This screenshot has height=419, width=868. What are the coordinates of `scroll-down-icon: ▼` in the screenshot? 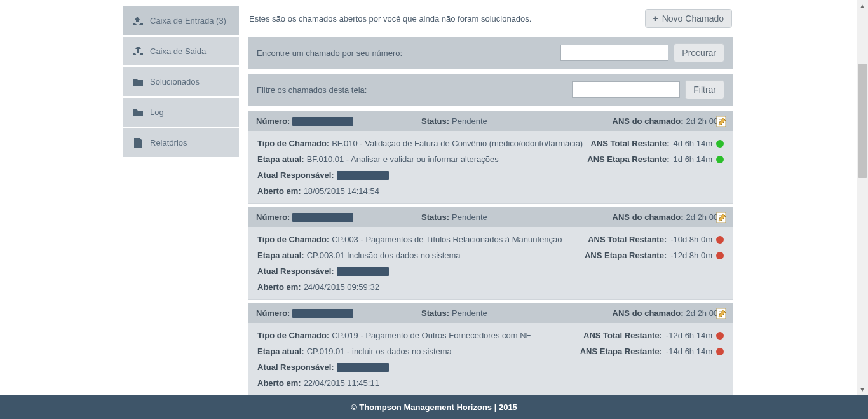 It's located at (862, 389).